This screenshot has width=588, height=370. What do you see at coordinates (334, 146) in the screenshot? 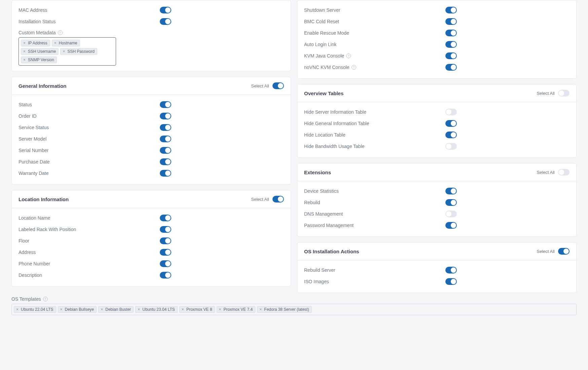
I see `overview-item-label: Hide Bandwidth Usage Table` at bounding box center [334, 146].